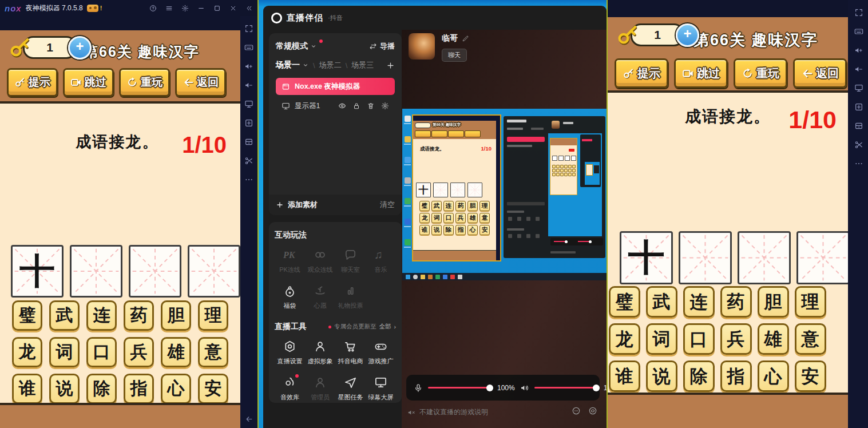 This screenshot has height=428, width=868. I want to click on source-settings-icon, so click(385, 106).